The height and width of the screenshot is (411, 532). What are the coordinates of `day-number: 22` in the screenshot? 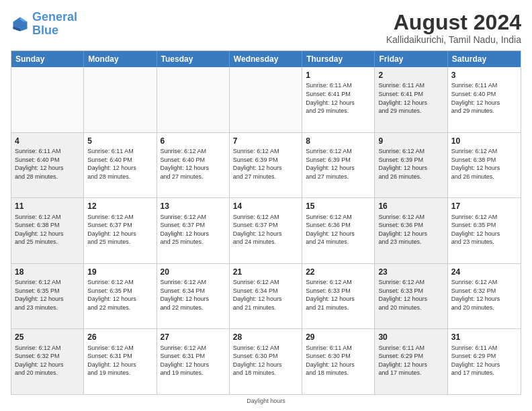 It's located at (339, 272).